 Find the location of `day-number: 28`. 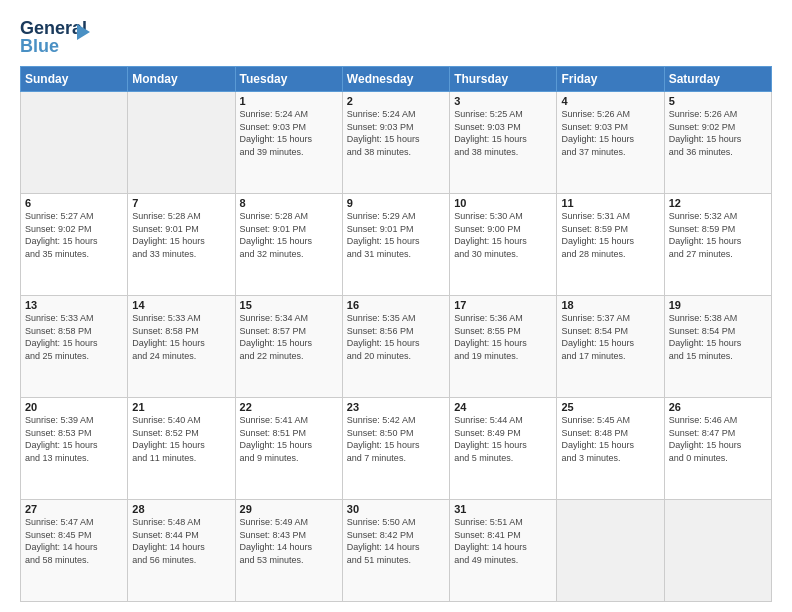

day-number: 28 is located at coordinates (181, 509).